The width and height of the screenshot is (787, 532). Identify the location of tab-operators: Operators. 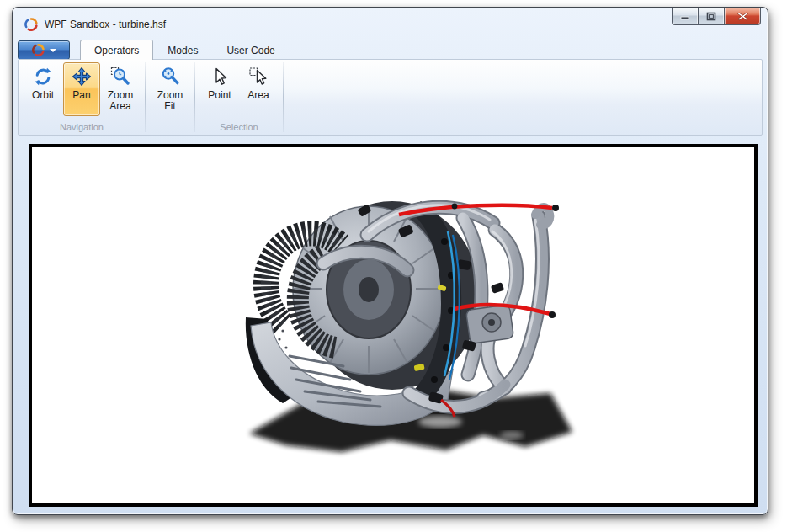
(116, 50).